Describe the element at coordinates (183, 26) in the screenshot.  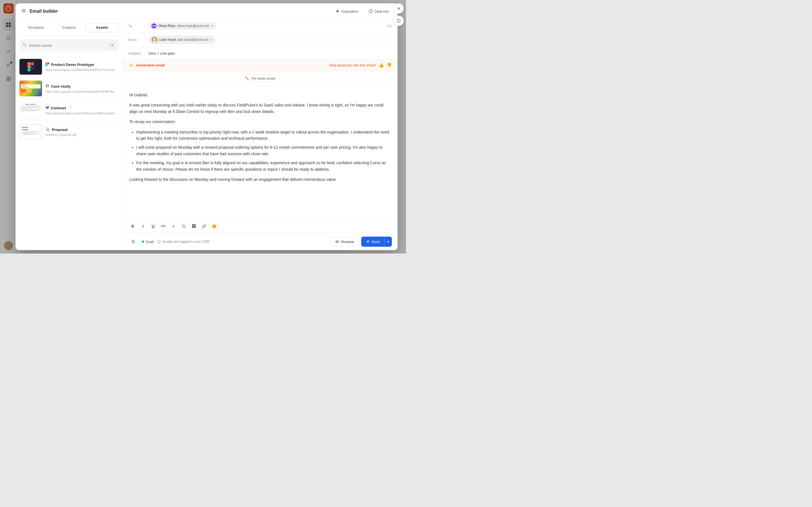
I see `recipient-chip-olivia: OR Olivia Rhye olivia.rhye@acme.inc ×` at that location.